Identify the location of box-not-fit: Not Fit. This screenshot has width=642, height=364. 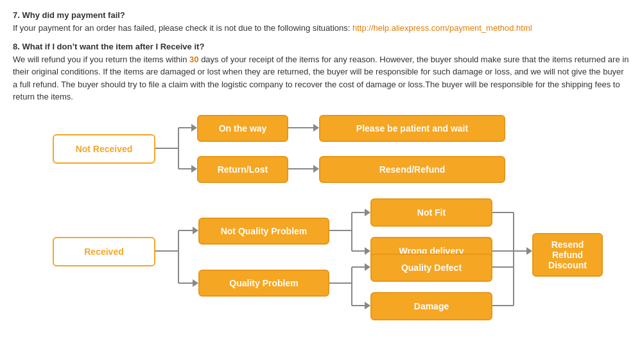
(431, 212).